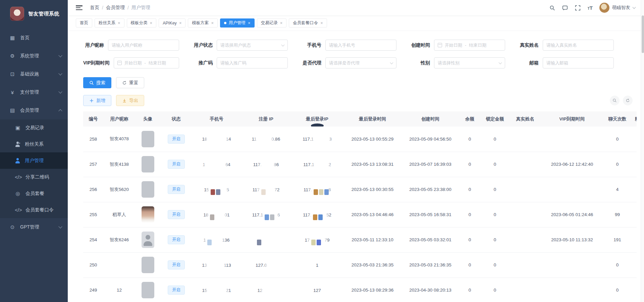 This screenshot has height=302, width=644. What do you see at coordinates (146, 63) in the screenshot?
I see `VIP到期时间-daterange: 开始日期-结束日期` at bounding box center [146, 63].